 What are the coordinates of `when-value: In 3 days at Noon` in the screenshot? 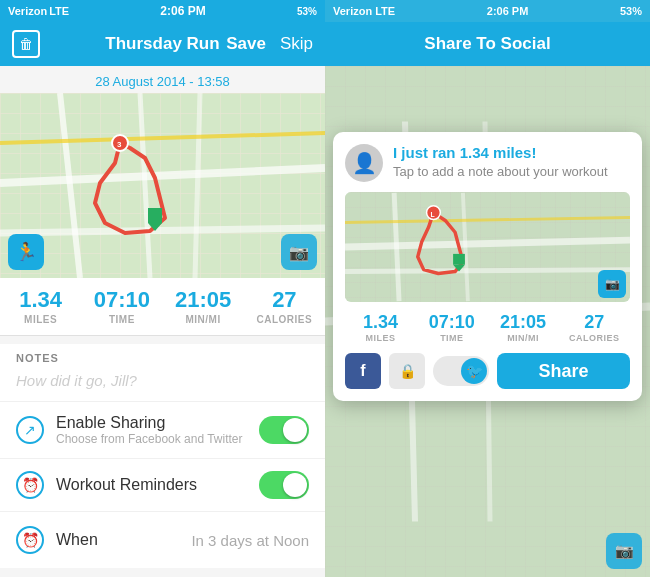 It's located at (250, 540).